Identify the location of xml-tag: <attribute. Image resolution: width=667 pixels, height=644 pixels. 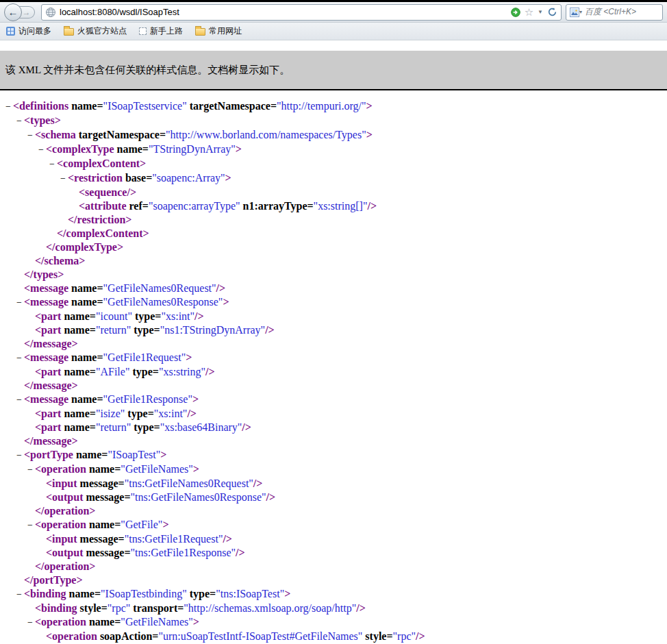
(103, 206).